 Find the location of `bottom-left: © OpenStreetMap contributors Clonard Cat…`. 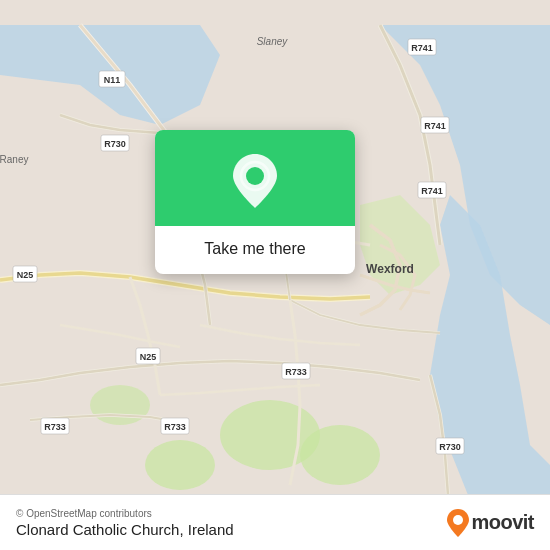

bottom-left: © OpenStreetMap contributors Clonard Cat… is located at coordinates (125, 523).